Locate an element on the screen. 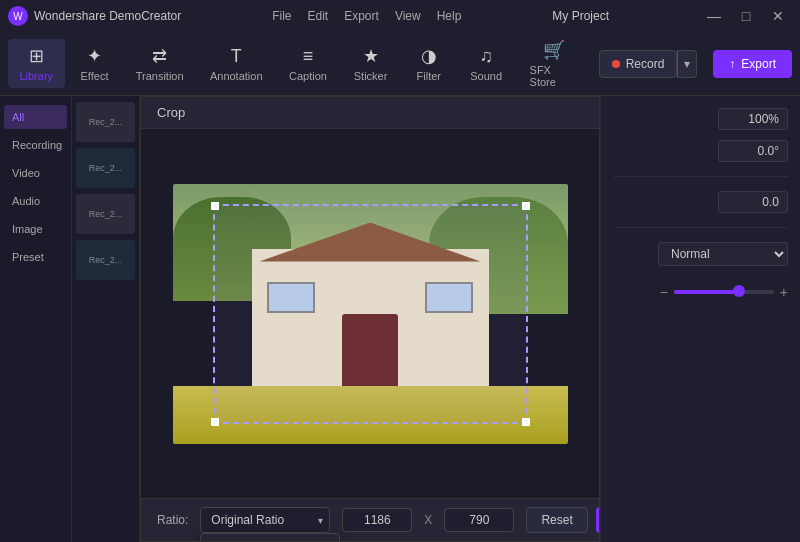  crop-handle-tr is located at coordinates (526, 206).